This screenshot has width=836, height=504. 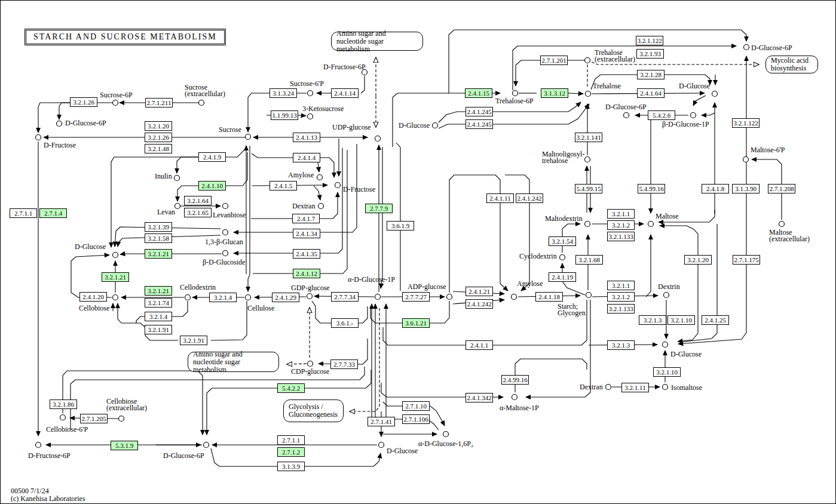 I want to click on enzyme-box-2.7.1.2: 2.7.1.2, so click(x=291, y=452).